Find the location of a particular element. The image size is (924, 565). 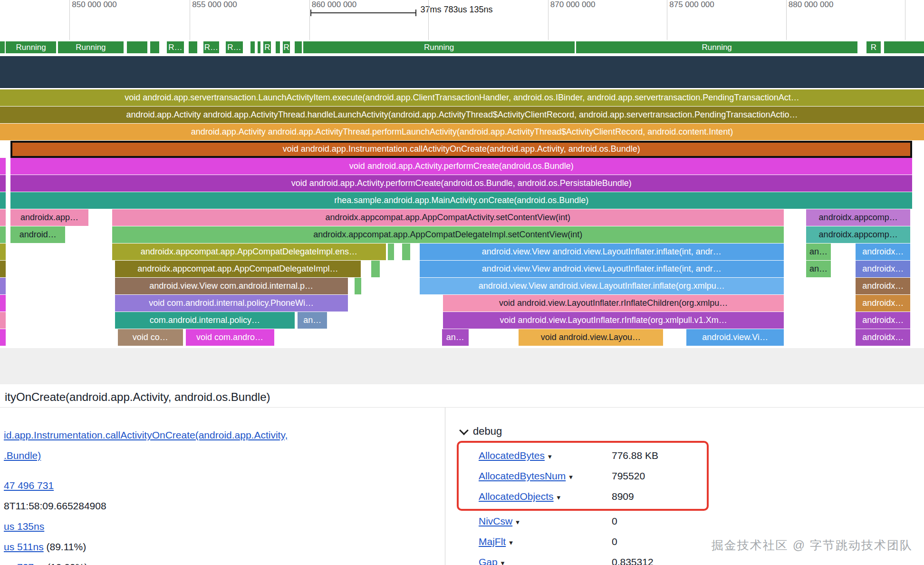

flame-row: void android.app.Activity.performCreate(… is located at coordinates (462, 166).